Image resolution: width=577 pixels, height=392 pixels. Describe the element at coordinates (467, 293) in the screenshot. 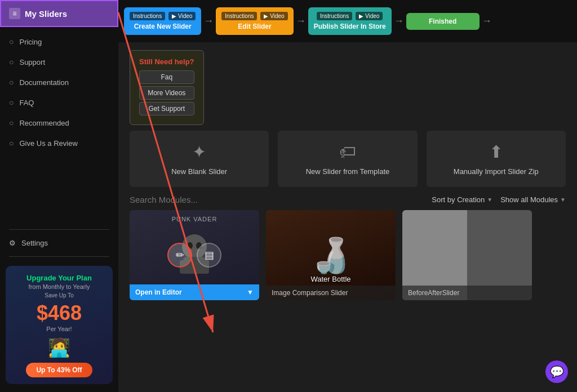

I see `baw-title: BeforeAfterSlider` at that location.